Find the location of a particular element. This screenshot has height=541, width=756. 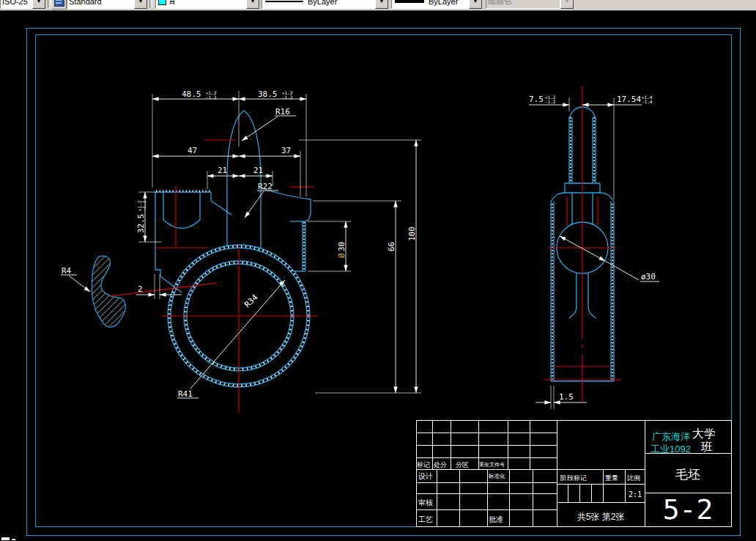

title-block-texts: 标记 处分 分区 更改文件号 设计 标准化 审核 工艺 批准 阶段标记 重量 比… is located at coordinates (566, 476).